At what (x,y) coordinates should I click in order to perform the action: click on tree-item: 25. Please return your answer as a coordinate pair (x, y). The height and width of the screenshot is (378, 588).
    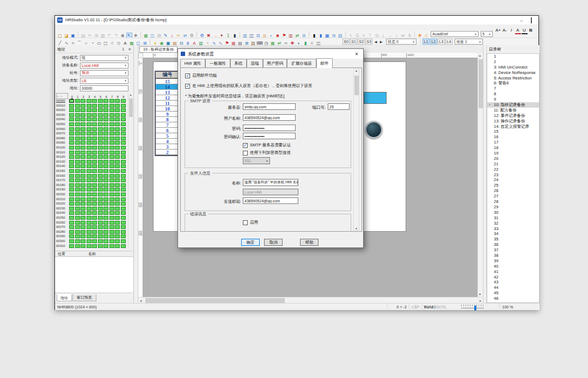
    Looking at the image, I should click on (513, 185).